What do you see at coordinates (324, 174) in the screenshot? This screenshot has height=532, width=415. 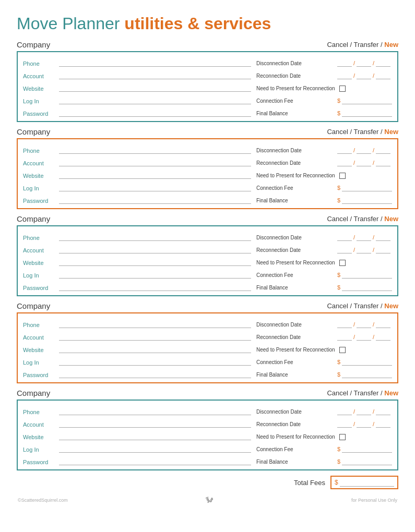 I see `card-2-right: Disconnection Date// Reconnection Date//…` at bounding box center [324, 174].